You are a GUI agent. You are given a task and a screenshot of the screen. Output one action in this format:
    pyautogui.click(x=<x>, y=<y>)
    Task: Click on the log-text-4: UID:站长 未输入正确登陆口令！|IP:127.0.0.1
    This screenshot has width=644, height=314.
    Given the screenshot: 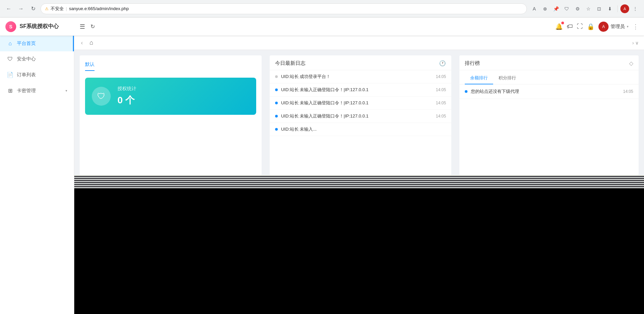 What is the action you would take?
    pyautogui.click(x=357, y=116)
    